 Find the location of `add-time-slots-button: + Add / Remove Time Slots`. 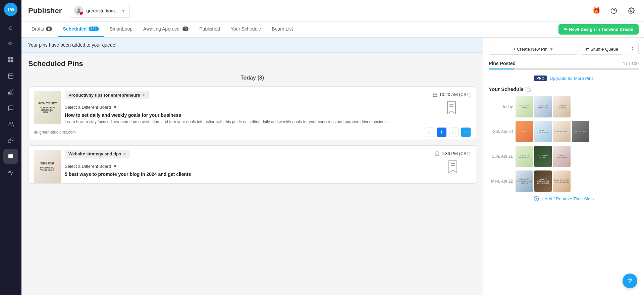

add-time-slots-button: + Add / Remove Time Slots is located at coordinates (564, 199).